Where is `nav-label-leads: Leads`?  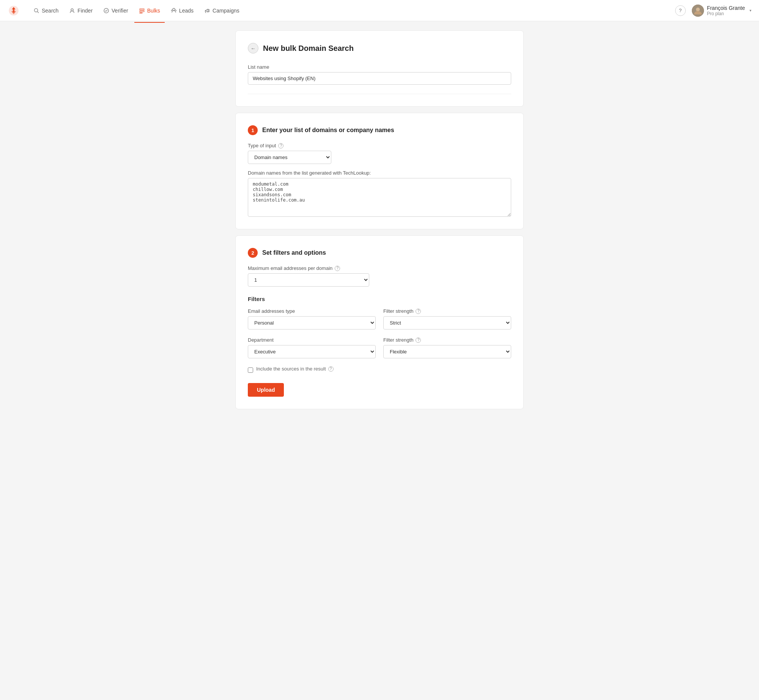 nav-label-leads: Leads is located at coordinates (186, 11).